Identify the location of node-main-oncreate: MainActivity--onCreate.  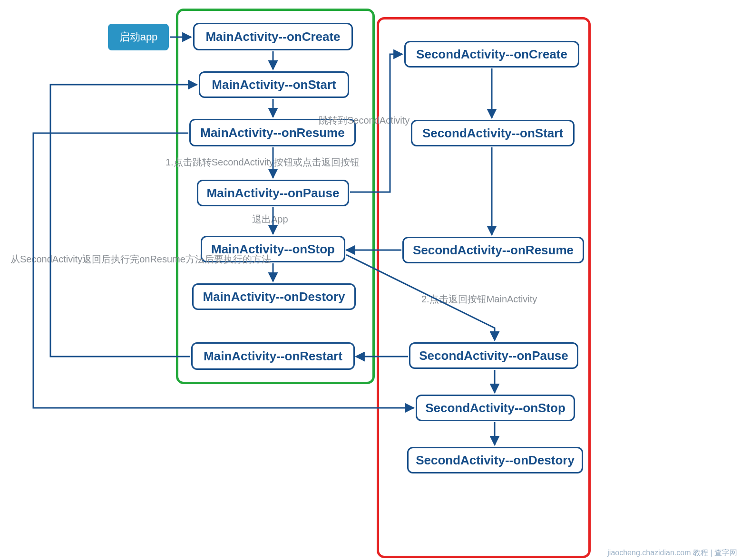
(273, 37).